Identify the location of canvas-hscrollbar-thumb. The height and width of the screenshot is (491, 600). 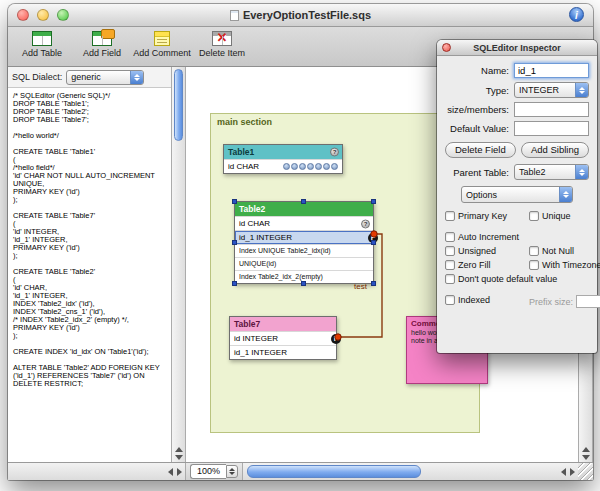
(334, 472).